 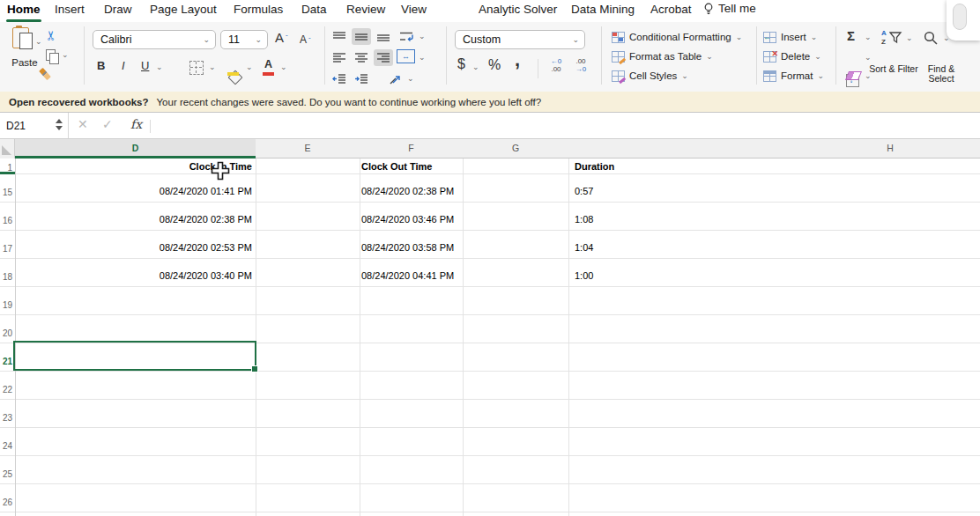 I want to click on format-as-table-button: Format as Table, so click(x=663, y=56).